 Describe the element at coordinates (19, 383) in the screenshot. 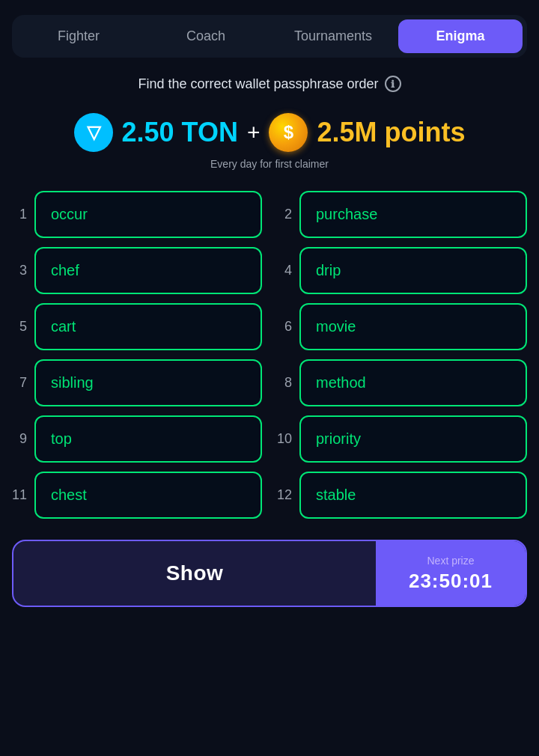

I see `word-number: 7` at that location.